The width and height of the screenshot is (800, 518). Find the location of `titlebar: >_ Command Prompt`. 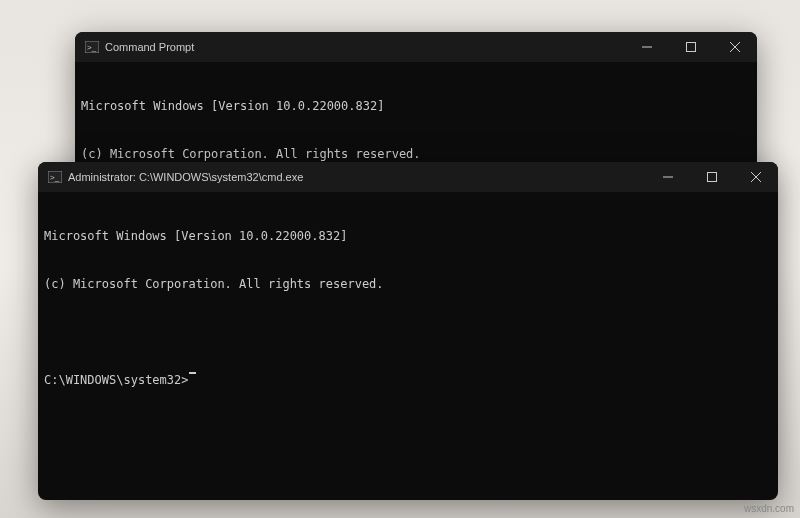

titlebar: >_ Command Prompt is located at coordinates (416, 47).